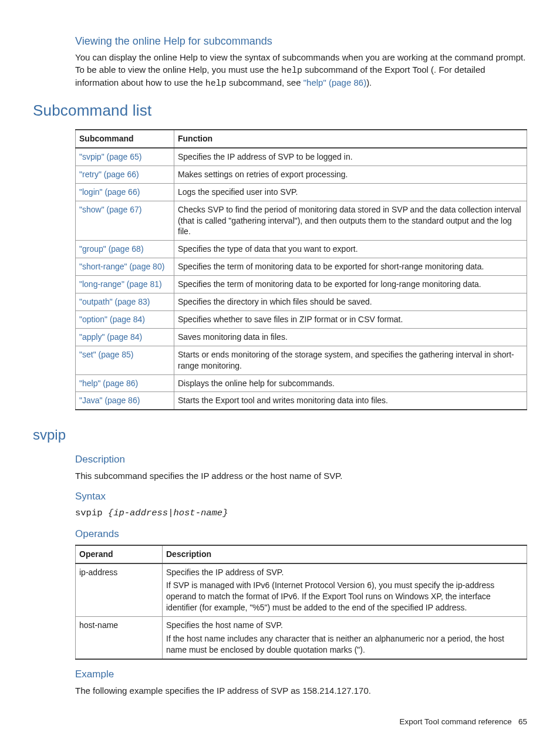 This screenshot has width=560, height=746. What do you see at coordinates (351, 174) in the screenshot?
I see `function-cell: Makes settings on retries of export proc…` at bounding box center [351, 174].